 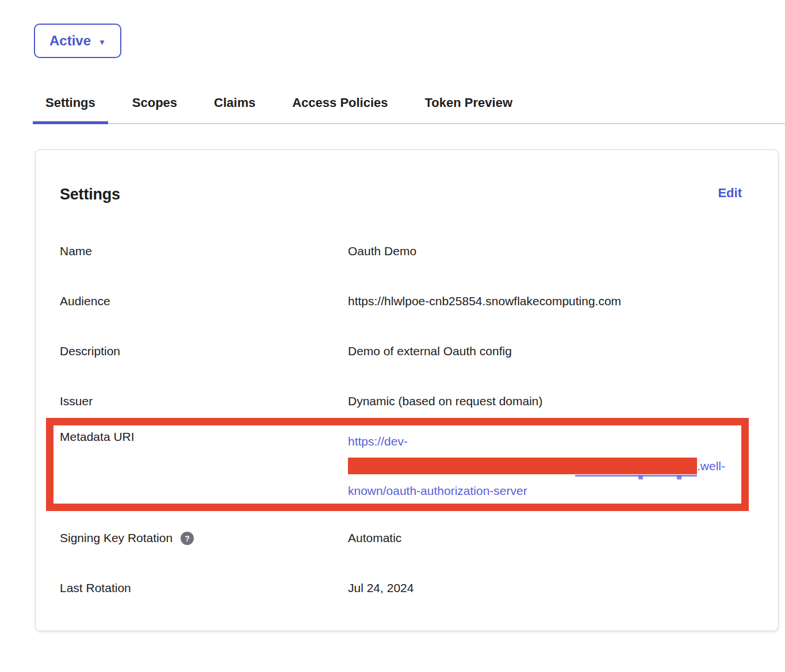 What do you see at coordinates (545, 301) in the screenshot?
I see `field-value: https://hlwlpoe-cnb25854.snowflakecomput…` at bounding box center [545, 301].